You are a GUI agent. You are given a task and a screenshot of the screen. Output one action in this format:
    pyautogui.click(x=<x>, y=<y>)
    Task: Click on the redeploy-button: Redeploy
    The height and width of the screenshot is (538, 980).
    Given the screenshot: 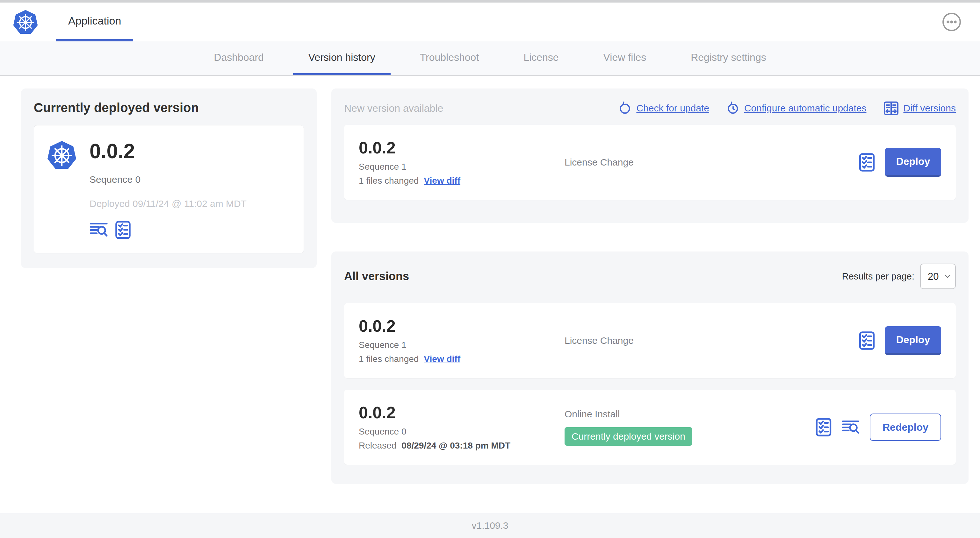 What is the action you would take?
    pyautogui.click(x=905, y=427)
    